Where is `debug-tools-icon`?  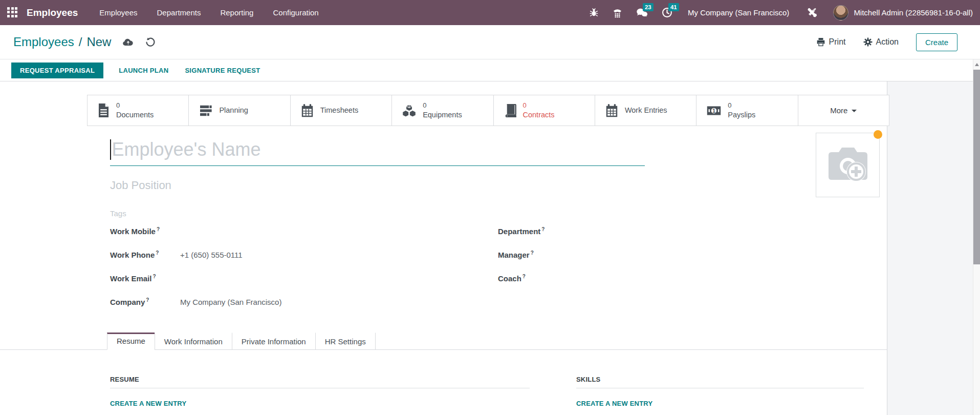
debug-tools-icon is located at coordinates (812, 13).